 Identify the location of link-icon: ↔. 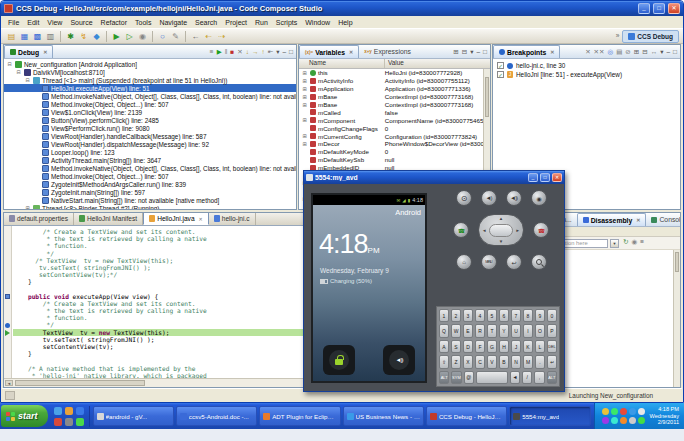
(654, 52).